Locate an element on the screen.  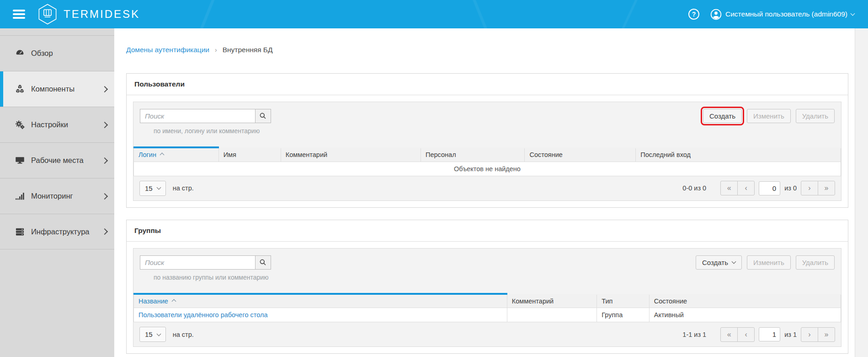
users-edit-button: Изменить is located at coordinates (769, 116).